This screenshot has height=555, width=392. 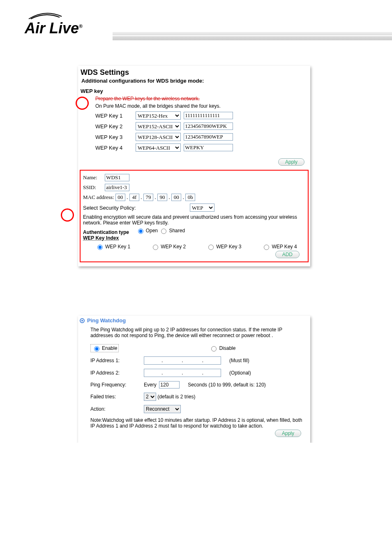 I want to click on ip-address-1-label: IP Address 1:, so click(x=117, y=361).